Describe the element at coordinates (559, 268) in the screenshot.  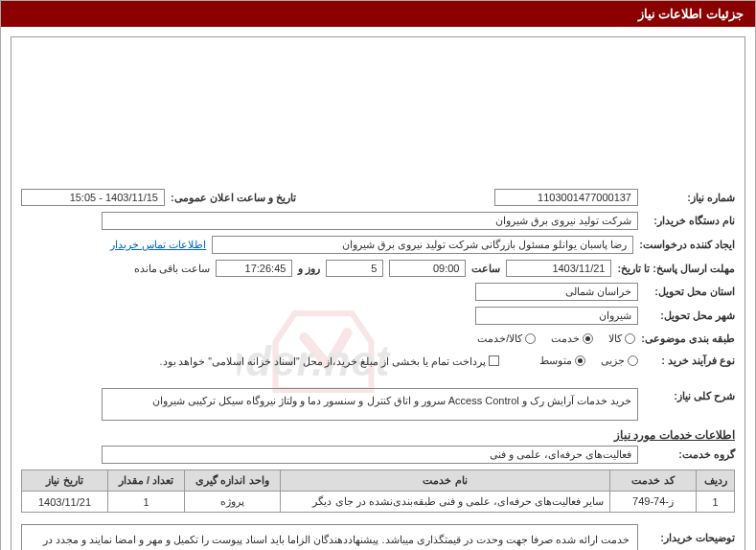
I see `deadline-date-value: 1403/11/21` at that location.